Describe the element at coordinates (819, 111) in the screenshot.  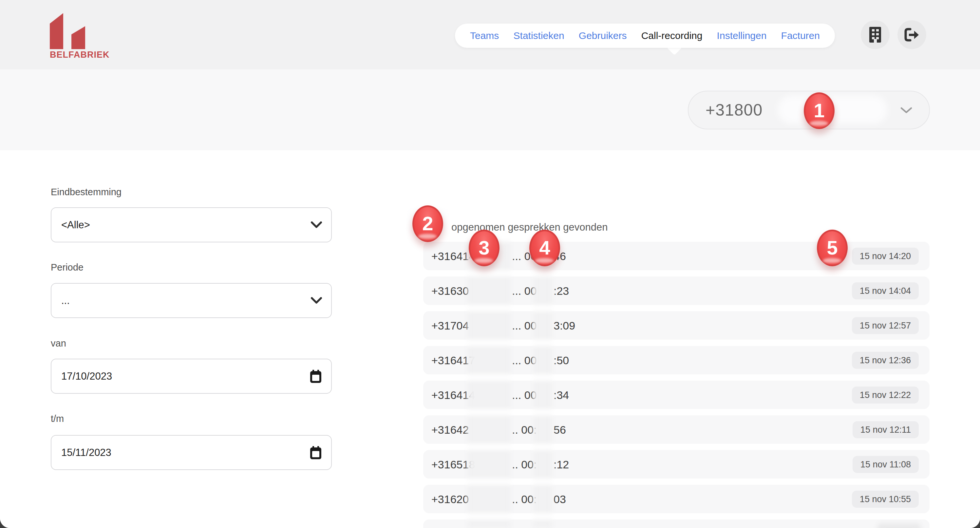
I see `annotation-badge-1: 1` at that location.